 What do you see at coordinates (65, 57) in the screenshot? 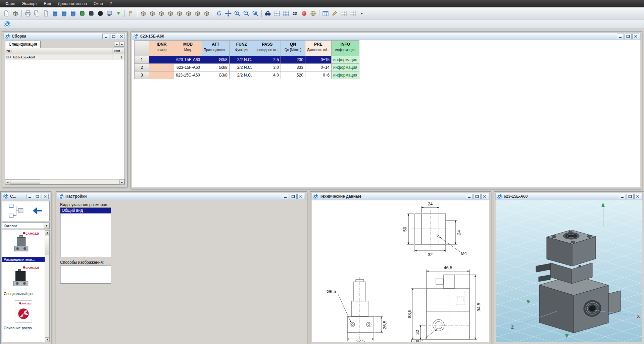
I see `assembly-row: 623-15E-A60 1` at bounding box center [65, 57].